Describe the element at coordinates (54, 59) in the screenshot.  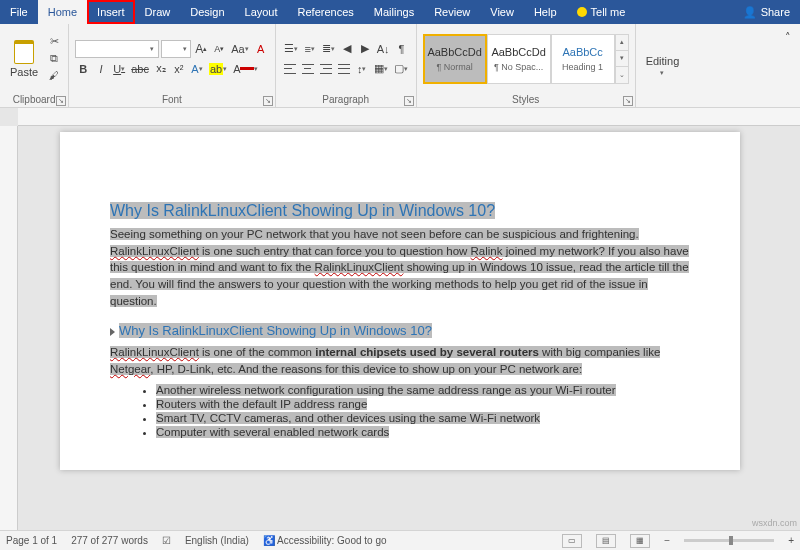
I see `copy-button` at that location.